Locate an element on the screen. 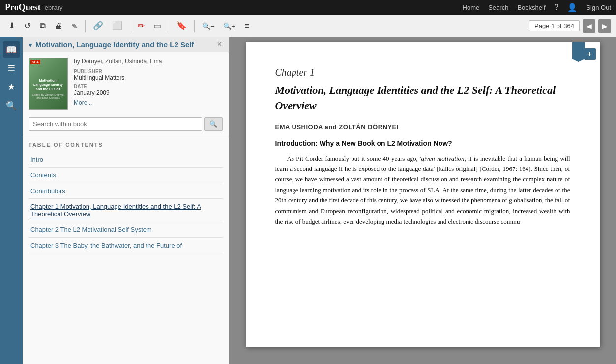  cover-badge: SLA is located at coordinates (35, 62).